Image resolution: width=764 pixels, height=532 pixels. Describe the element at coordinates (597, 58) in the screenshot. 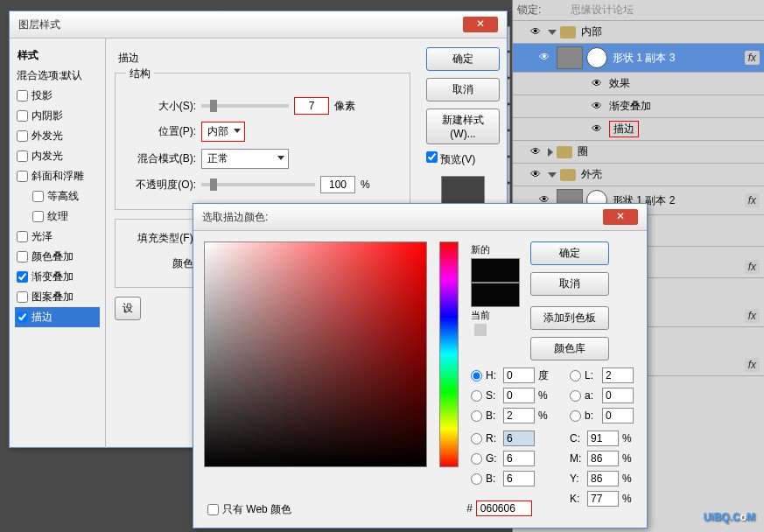

I see `layer-mask` at that location.